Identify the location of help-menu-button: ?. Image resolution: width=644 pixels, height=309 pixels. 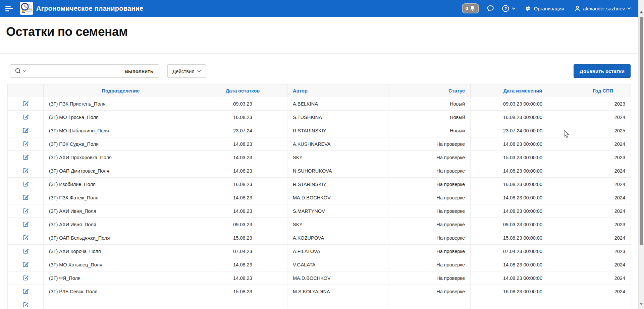
(508, 9).